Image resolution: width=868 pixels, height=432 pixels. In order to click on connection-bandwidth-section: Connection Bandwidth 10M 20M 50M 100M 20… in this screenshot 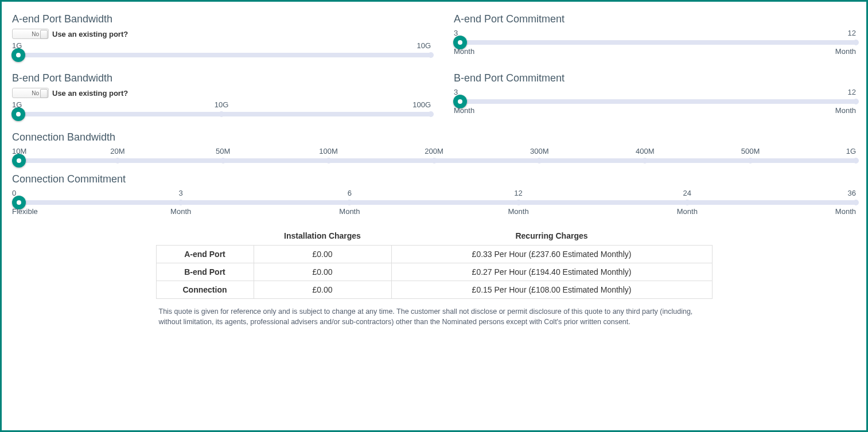, I will do `click(434, 147)`.